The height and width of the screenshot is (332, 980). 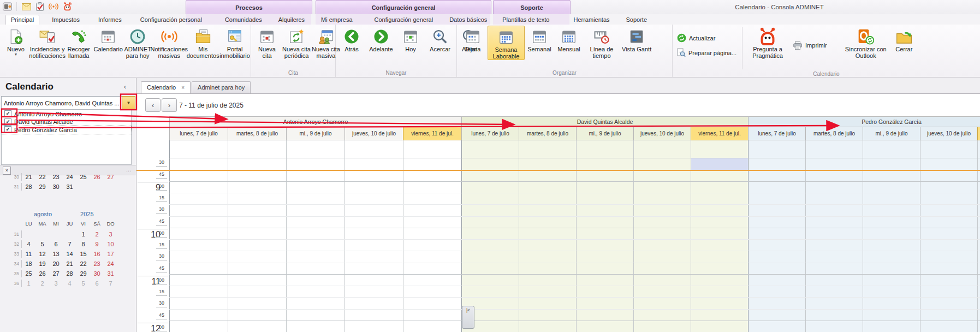 What do you see at coordinates (83, 254) in the screenshot?
I see `mini-calendar-day: 15` at bounding box center [83, 254].